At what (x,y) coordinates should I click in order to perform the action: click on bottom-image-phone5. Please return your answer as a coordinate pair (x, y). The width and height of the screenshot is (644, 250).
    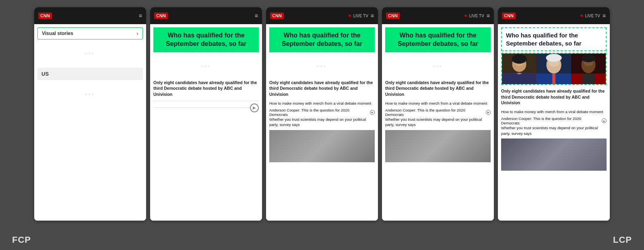
    Looking at the image, I should click on (554, 155).